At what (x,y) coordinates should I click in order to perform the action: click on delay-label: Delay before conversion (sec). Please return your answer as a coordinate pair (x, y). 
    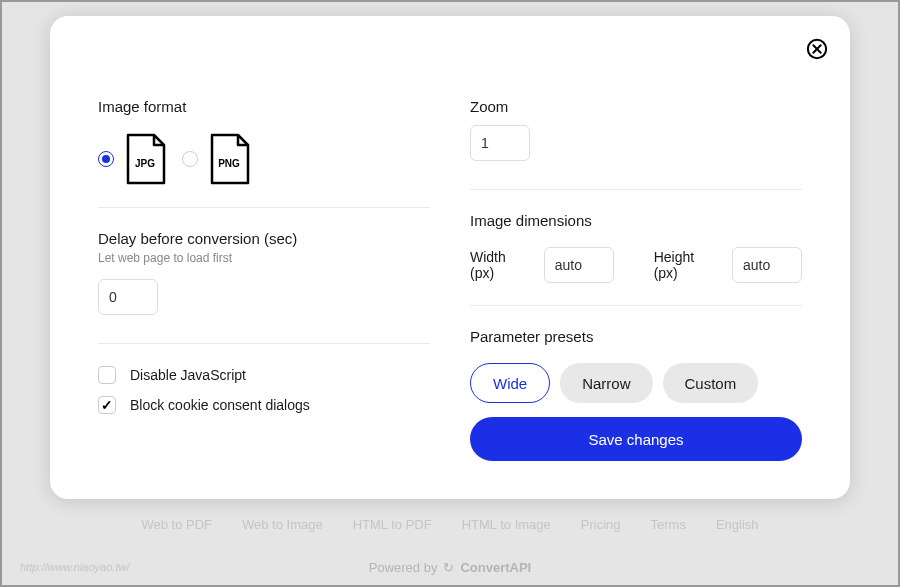
    Looking at the image, I should click on (264, 238).